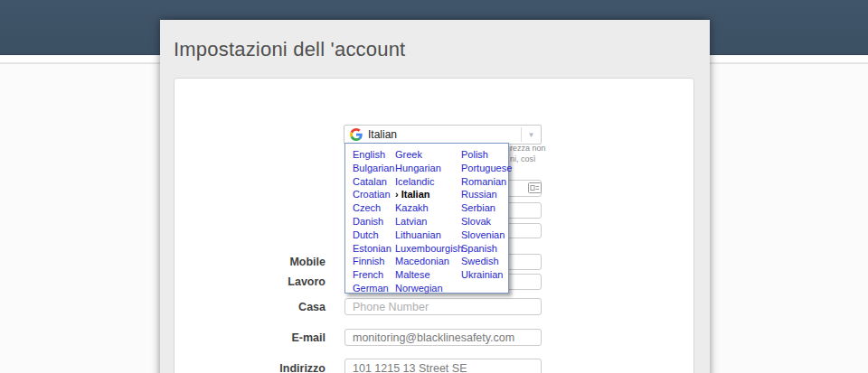  I want to click on language-option: Greek, so click(429, 155).